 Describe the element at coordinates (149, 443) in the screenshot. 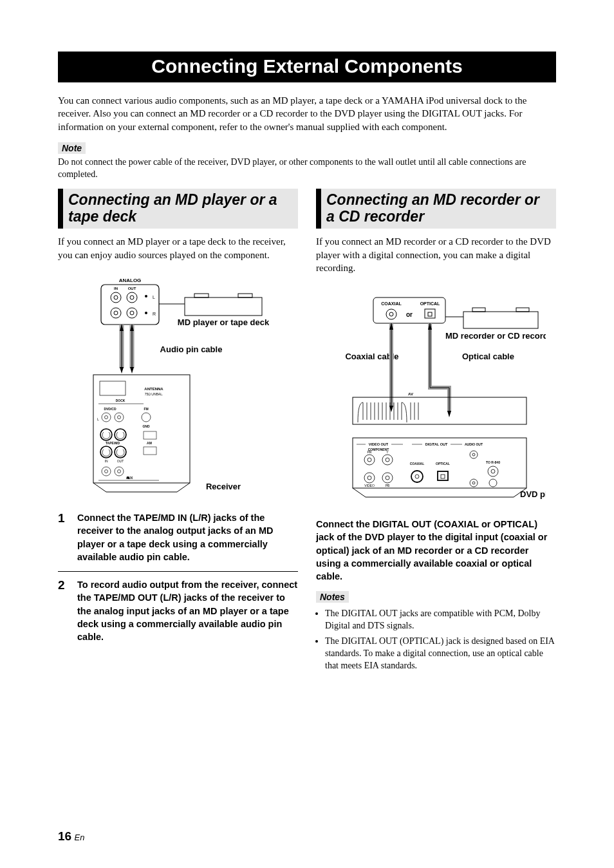

I see `dia-am: AM` at that location.